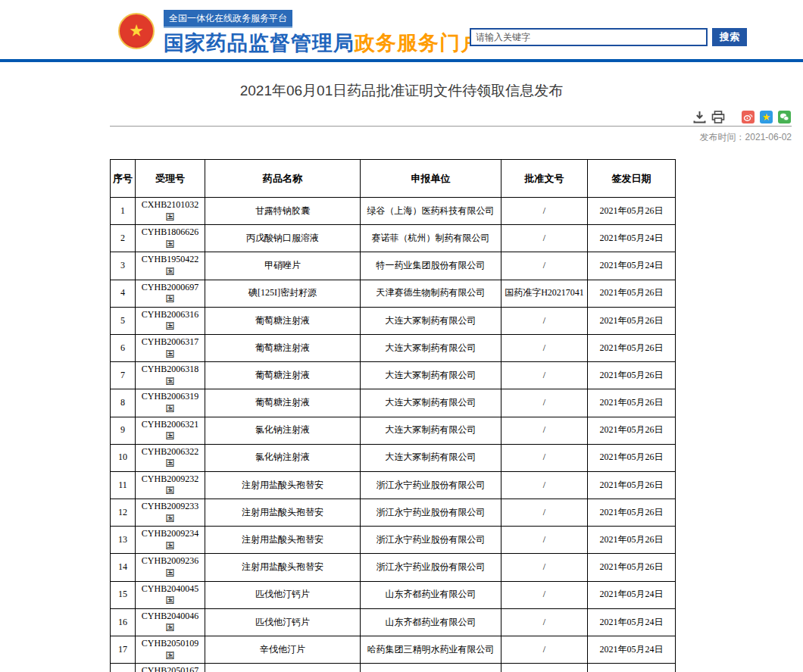 This screenshot has width=803, height=672. What do you see at coordinates (123, 320) in the screenshot?
I see `cell-index: 5` at bounding box center [123, 320].